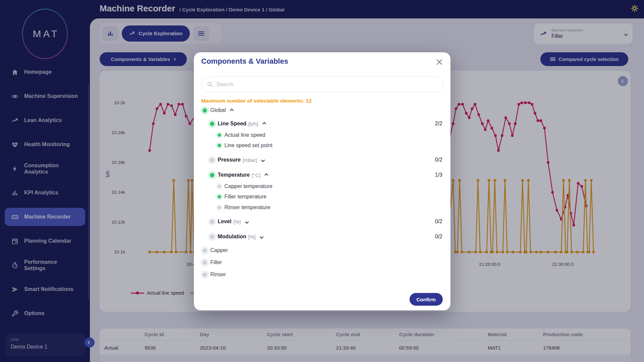 The height and width of the screenshot is (362, 644). I want to click on tree-item-global: Global, so click(322, 110).